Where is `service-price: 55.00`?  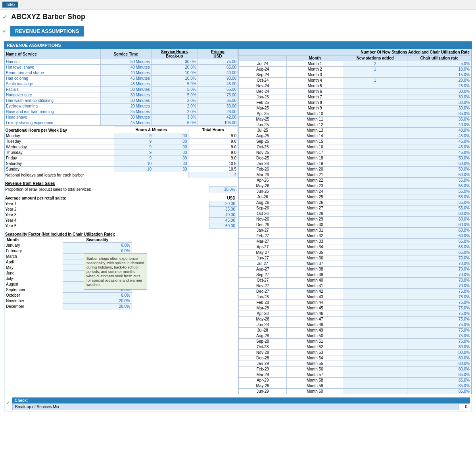
service-price: 55.00 is located at coordinates (217, 90).